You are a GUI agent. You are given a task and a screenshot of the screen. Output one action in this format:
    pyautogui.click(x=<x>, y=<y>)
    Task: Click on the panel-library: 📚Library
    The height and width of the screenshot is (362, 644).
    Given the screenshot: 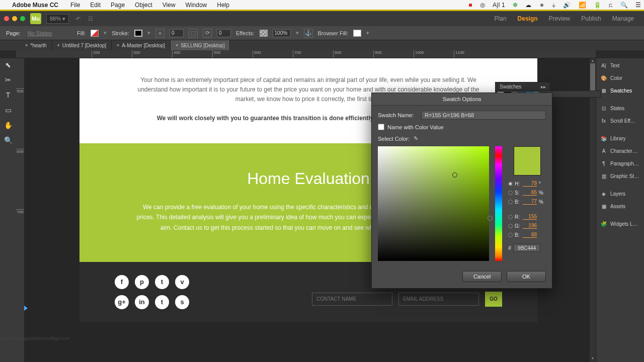 What is the action you would take?
    pyautogui.click(x=620, y=139)
    